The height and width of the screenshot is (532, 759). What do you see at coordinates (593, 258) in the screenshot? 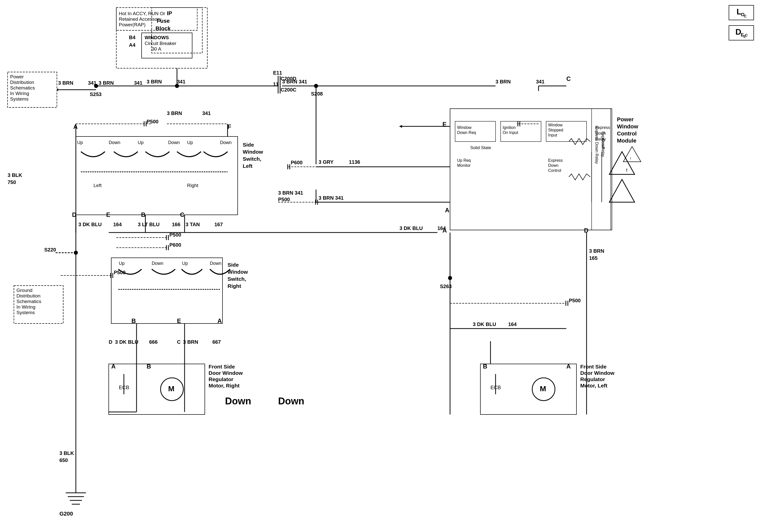
I see `svg-text: 165` at bounding box center [593, 258].